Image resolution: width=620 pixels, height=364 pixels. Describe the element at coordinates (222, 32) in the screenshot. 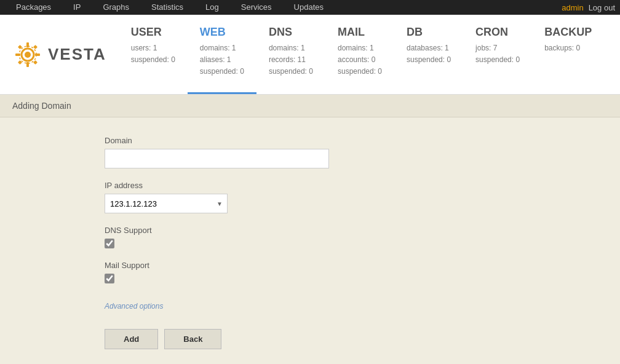

I see `stat-web-title: WEB` at that location.